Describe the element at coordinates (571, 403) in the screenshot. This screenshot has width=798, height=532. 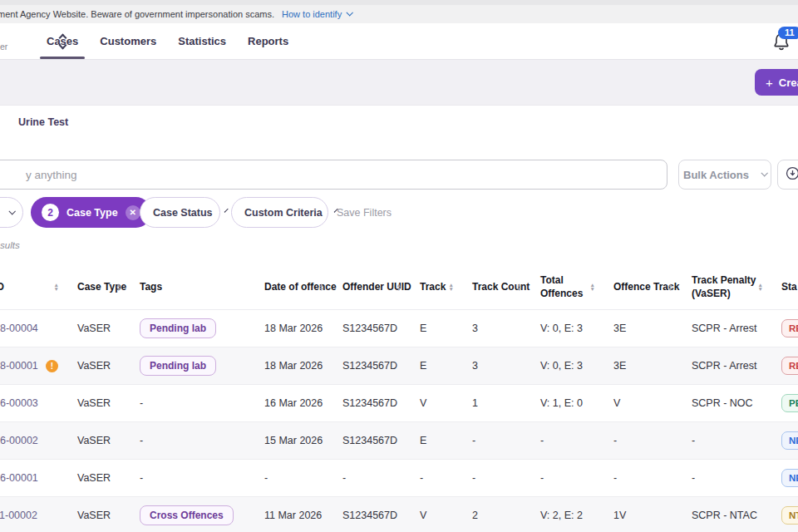
I see `cell-total-offences: V: 1, E: 0` at that location.